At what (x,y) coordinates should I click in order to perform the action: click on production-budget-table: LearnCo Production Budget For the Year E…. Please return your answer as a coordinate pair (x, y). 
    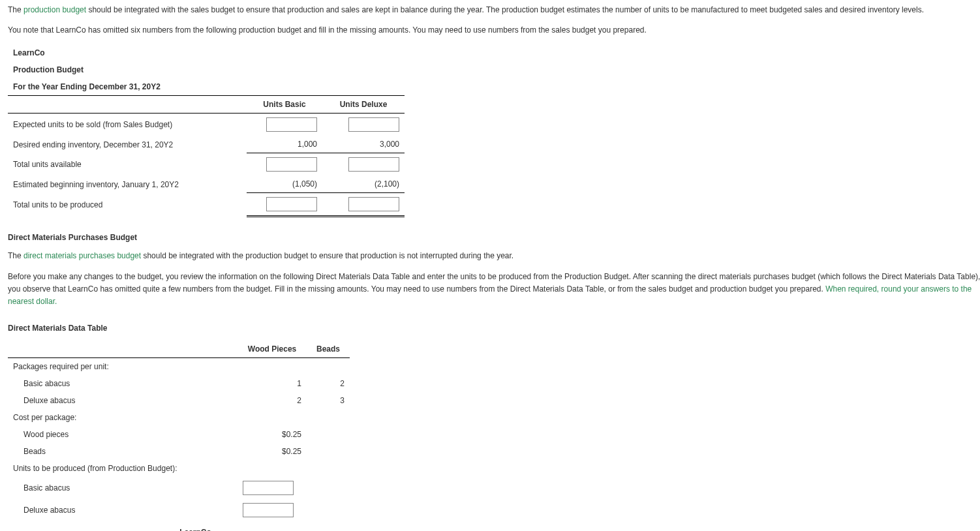
    Looking at the image, I should click on (206, 130).